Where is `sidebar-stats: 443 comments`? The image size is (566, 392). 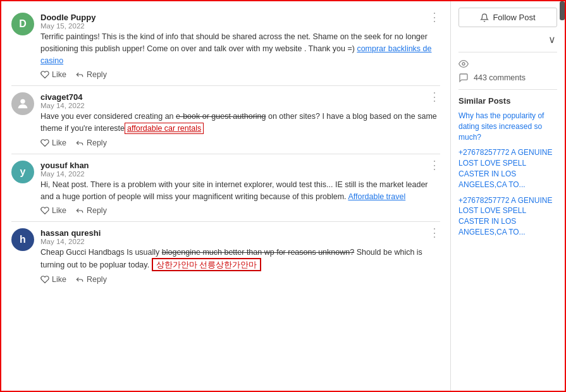
sidebar-stats: 443 comments is located at coordinates (508, 71).